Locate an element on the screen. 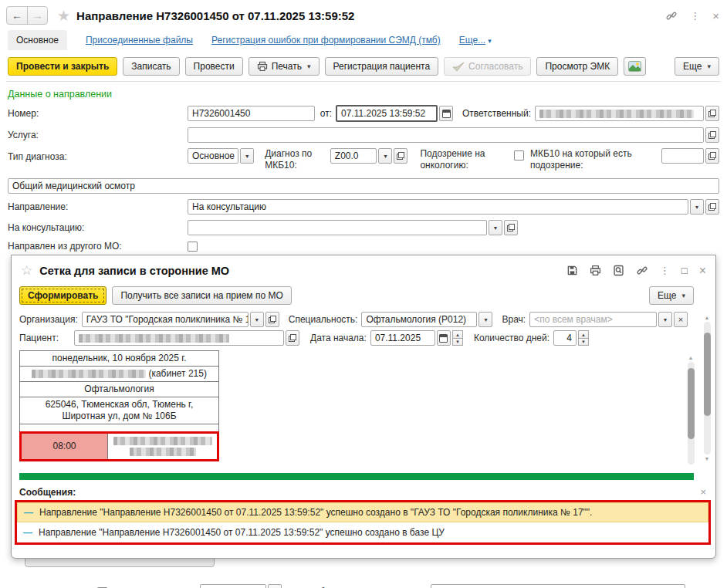  organization-open-button is located at coordinates (272, 319).